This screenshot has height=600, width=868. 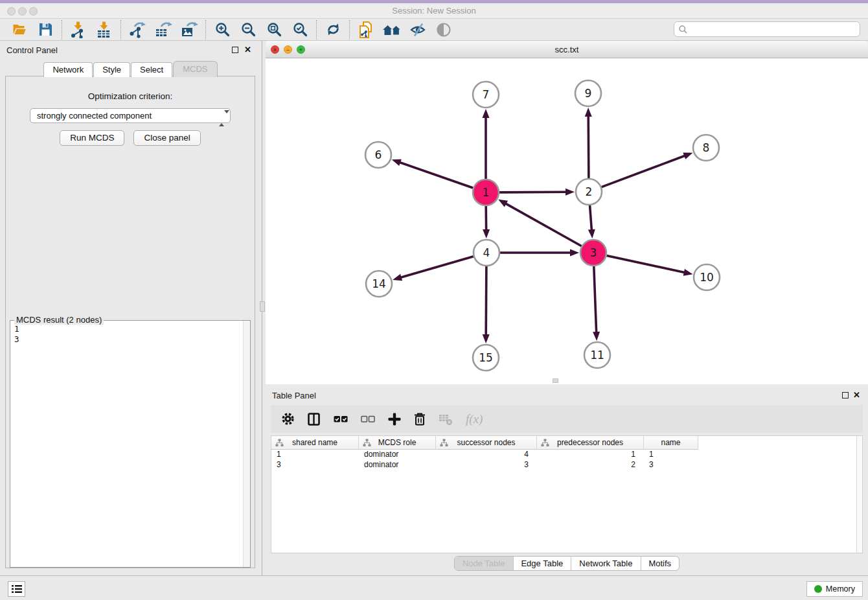 What do you see at coordinates (659, 564) in the screenshot?
I see `tab-motifs: Motifs` at bounding box center [659, 564].